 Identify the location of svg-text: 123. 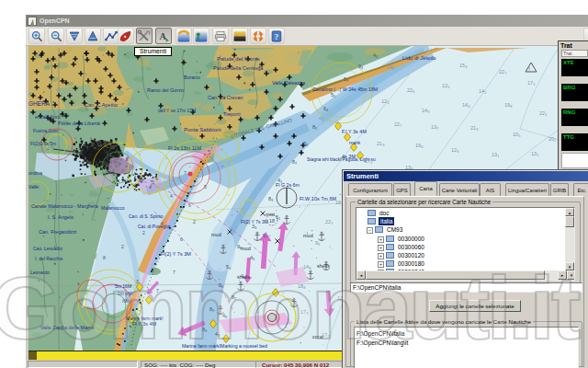
(386, 101).